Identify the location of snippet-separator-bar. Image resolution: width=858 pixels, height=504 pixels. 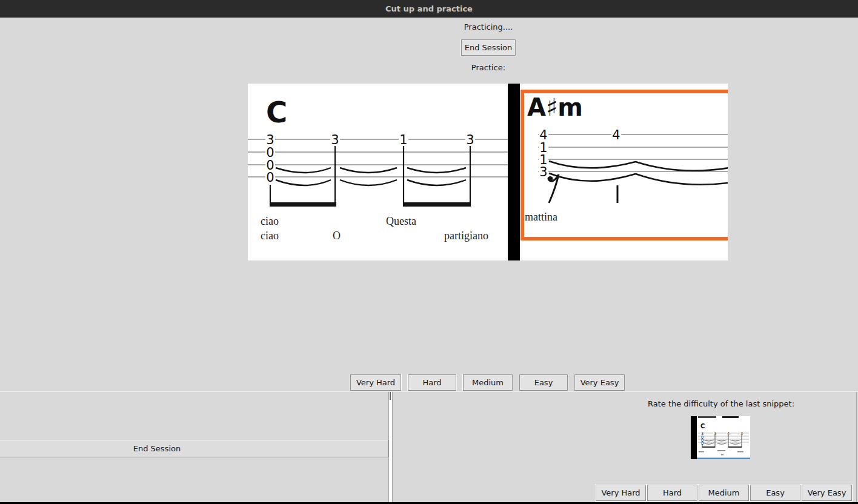
(514, 172).